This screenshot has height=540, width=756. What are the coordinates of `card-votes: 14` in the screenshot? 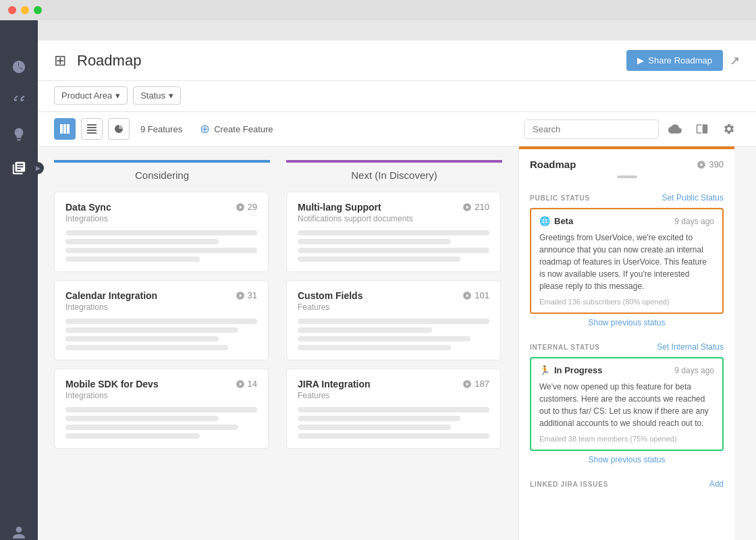 It's located at (246, 383).